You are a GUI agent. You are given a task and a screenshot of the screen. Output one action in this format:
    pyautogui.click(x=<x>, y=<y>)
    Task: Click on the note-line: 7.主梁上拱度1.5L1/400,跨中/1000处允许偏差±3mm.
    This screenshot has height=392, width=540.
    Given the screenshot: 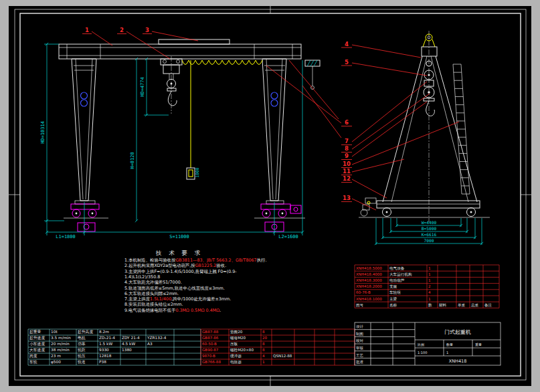 What is the action you would take?
    pyautogui.click(x=178, y=299)
    